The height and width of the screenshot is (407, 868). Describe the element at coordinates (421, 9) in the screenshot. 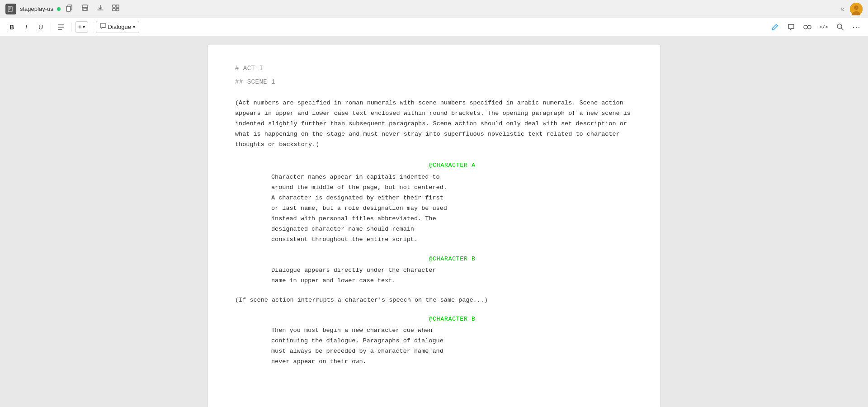

I see `top-bar-left: stageplay-us` at that location.